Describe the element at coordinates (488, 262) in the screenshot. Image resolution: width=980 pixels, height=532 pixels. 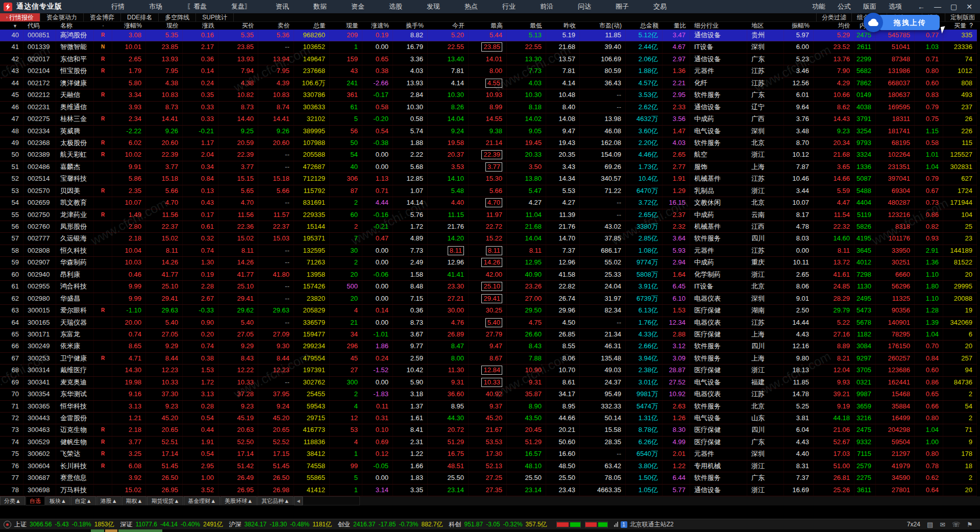
I see `table-row: 59002907华森制药10.0314.261.3014.26--7126320…` at that location.